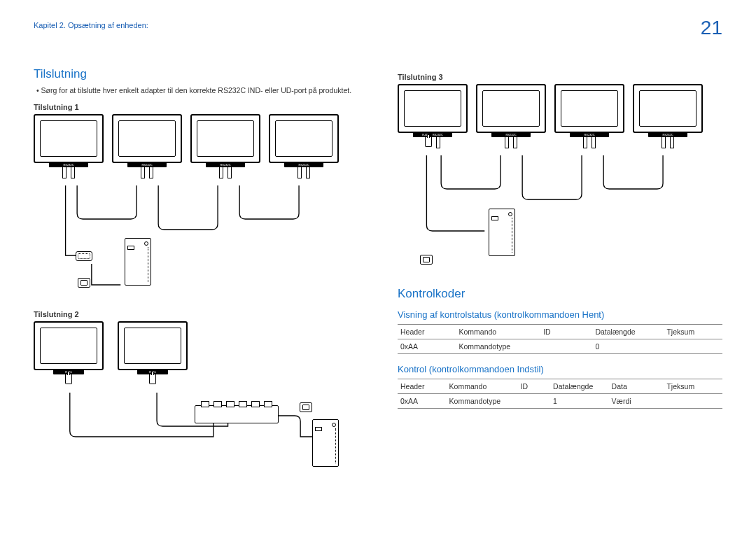  I want to click on diagram-tilslutning-1: RS232C RS232C RS232C RS232C, so click(196, 206).